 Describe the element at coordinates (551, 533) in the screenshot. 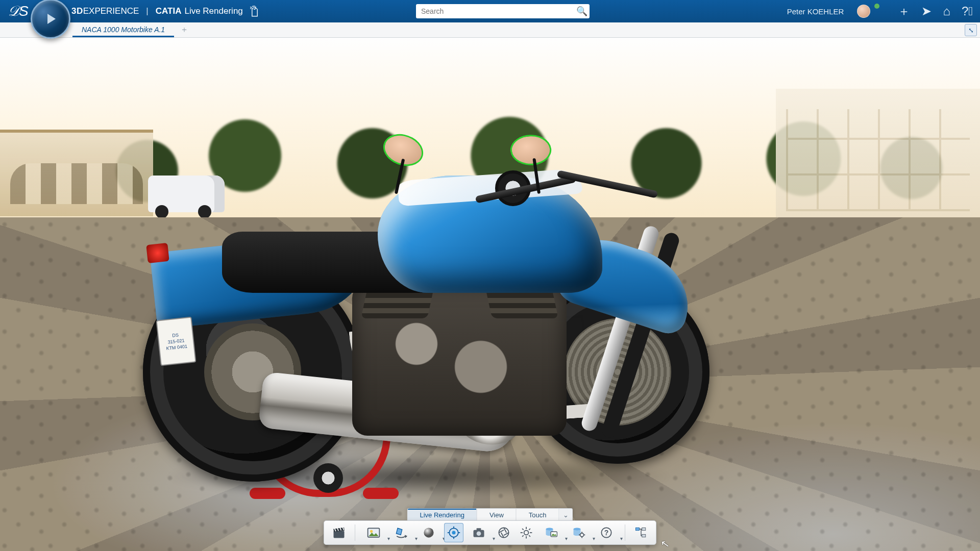

I see `database-picture-icon` at that location.